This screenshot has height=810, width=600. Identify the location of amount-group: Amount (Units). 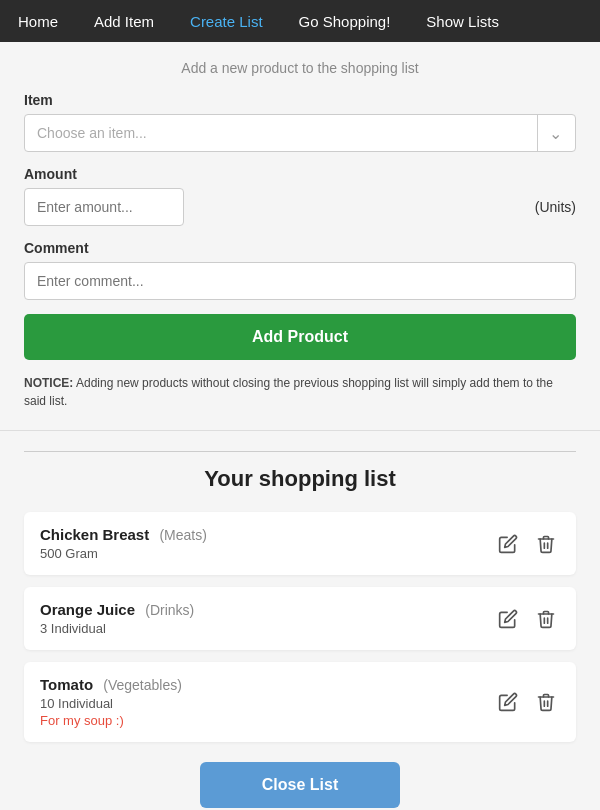
(300, 196).